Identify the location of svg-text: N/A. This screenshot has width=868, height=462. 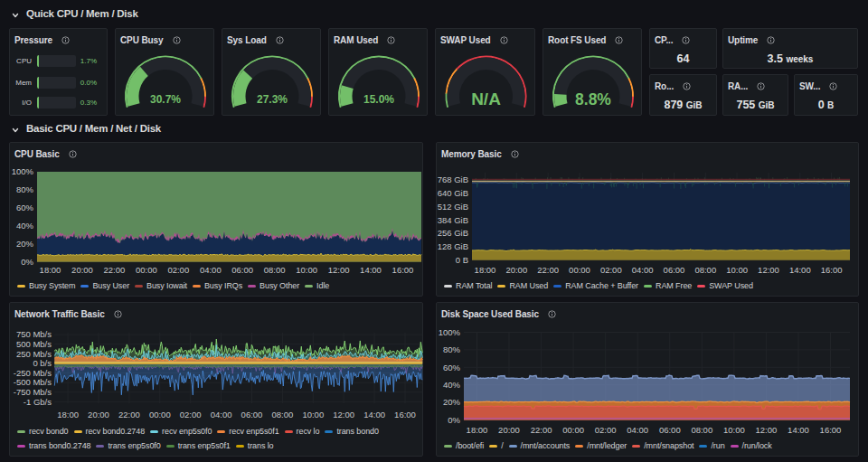
(486, 99).